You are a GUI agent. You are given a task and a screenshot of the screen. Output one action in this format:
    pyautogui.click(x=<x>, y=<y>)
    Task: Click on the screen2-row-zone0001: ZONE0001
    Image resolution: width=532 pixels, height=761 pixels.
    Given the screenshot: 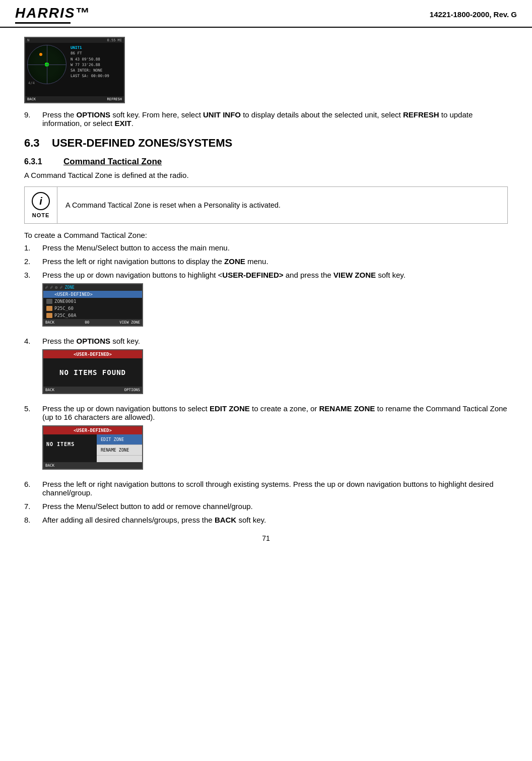 What is the action you would take?
    pyautogui.click(x=93, y=301)
    